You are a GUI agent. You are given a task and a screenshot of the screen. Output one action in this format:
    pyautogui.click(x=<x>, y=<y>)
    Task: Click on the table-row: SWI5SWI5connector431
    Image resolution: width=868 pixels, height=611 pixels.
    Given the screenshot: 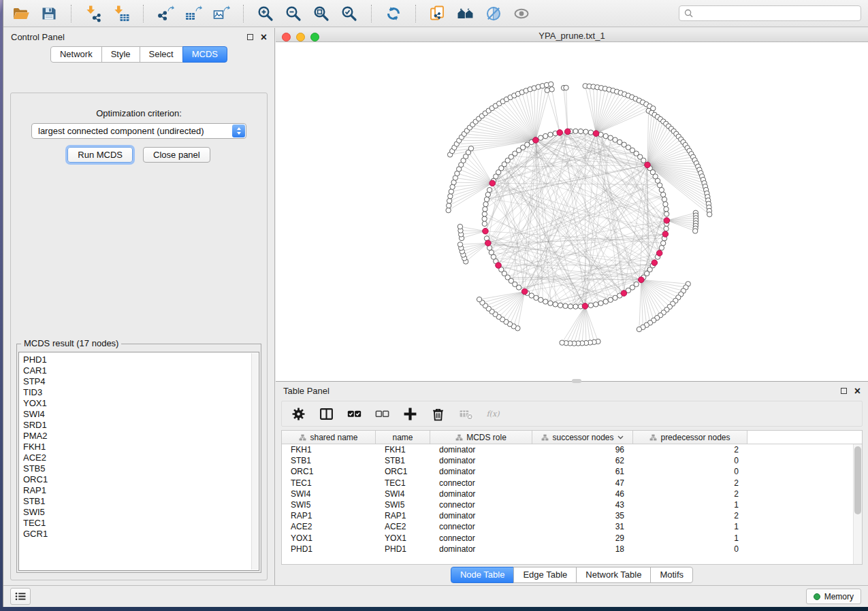 What is the action you would take?
    pyautogui.click(x=572, y=505)
    